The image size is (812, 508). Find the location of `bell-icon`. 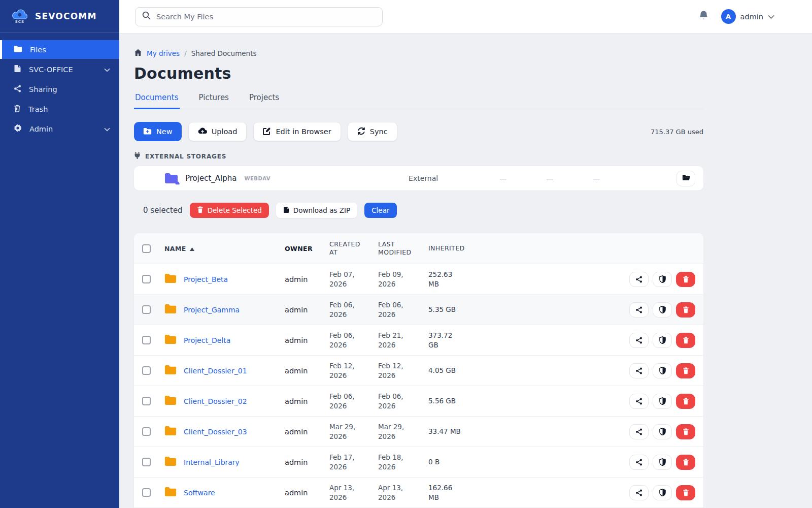

bell-icon is located at coordinates (703, 16).